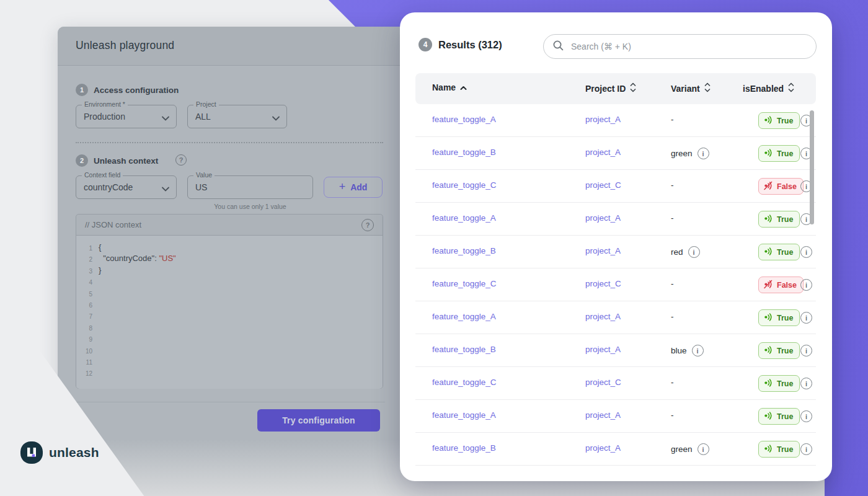  What do you see at coordinates (229, 312) in the screenshot?
I see `json-editor-body: 123456789101112 { "countryCode": "US"}` at bounding box center [229, 312].